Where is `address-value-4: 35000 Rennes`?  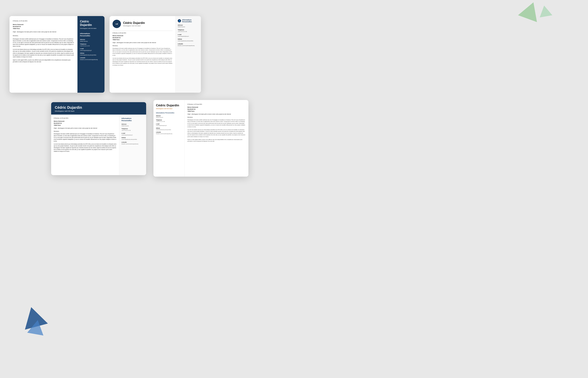
address-value-4: 35000 Rennes is located at coordinates (169, 117).